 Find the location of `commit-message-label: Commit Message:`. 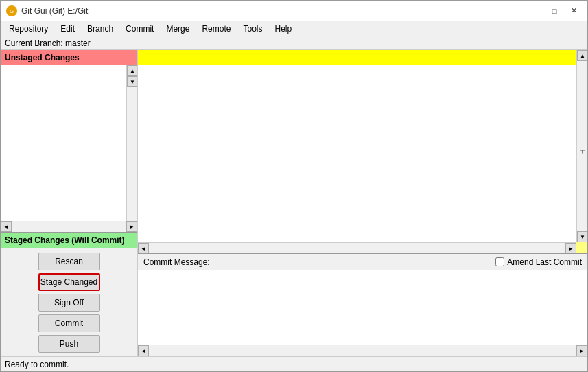

commit-message-label: Commit Message: is located at coordinates (177, 262).